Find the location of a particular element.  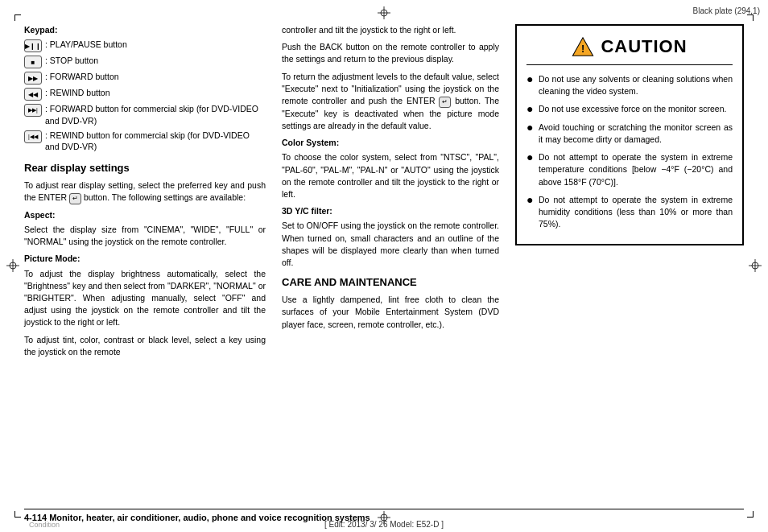

forward-icon: ▶▶ is located at coordinates (33, 78).